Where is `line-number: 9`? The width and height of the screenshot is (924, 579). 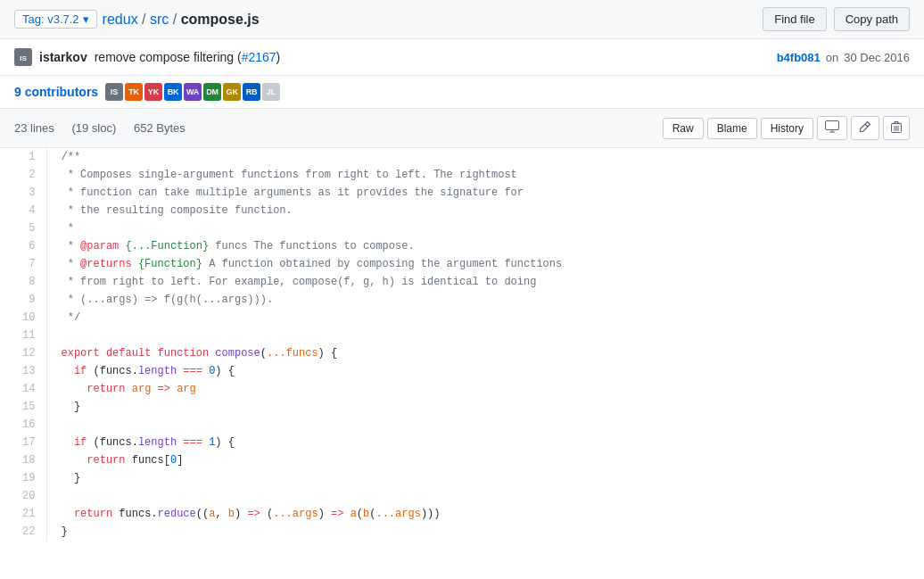
line-number: 9 is located at coordinates (23, 300).